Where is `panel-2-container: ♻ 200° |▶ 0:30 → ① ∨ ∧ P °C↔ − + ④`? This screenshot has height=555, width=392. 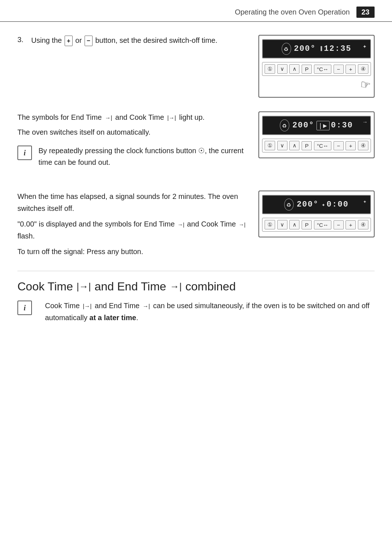 panel-2-container: ♻ 200° |▶ 0:30 → ① ∨ ∧ P °C↔ − + ④ is located at coordinates (317, 135).